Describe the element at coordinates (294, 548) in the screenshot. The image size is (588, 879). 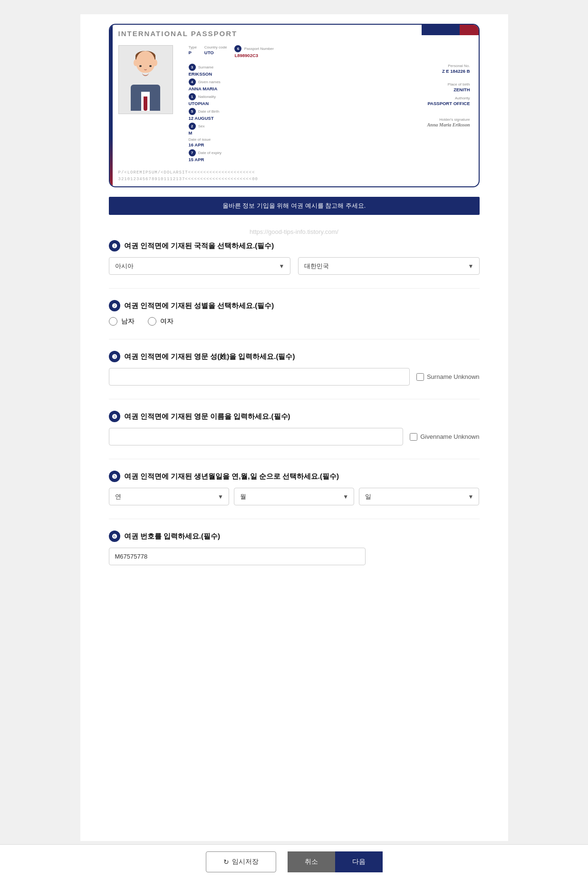
I see `section-passport-number: ❻ 여권 번호를 입력하세요.(필수)` at that location.